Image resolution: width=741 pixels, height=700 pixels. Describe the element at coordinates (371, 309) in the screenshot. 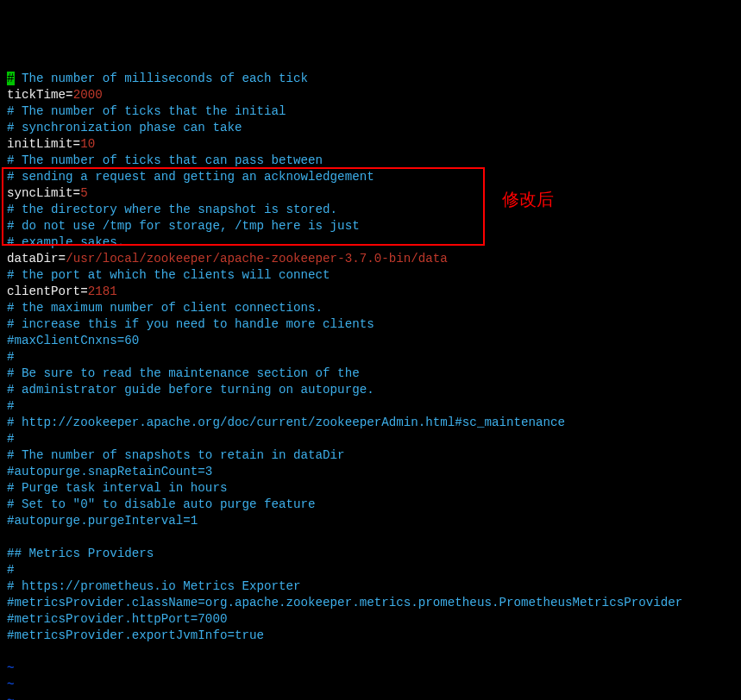

I see `config-line: # the maximum number of client connectio…` at that location.